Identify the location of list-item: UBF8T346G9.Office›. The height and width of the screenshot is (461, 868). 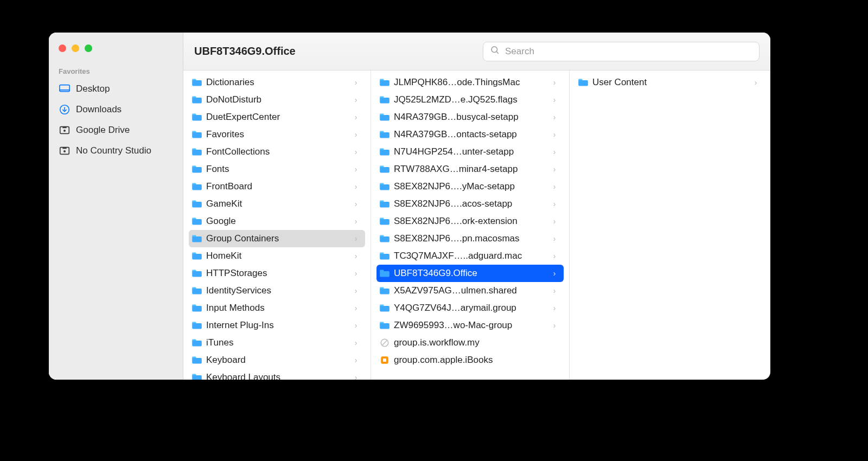
(470, 273).